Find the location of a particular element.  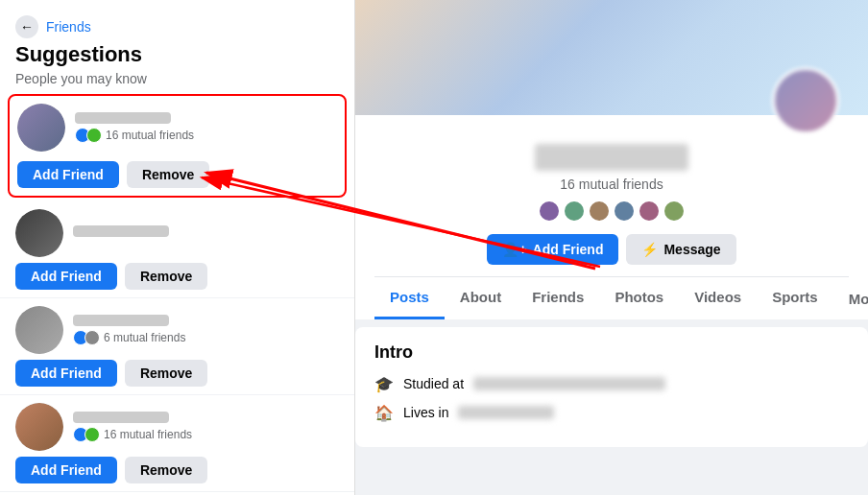

person-add-icon: 👤+ is located at coordinates (515, 249).